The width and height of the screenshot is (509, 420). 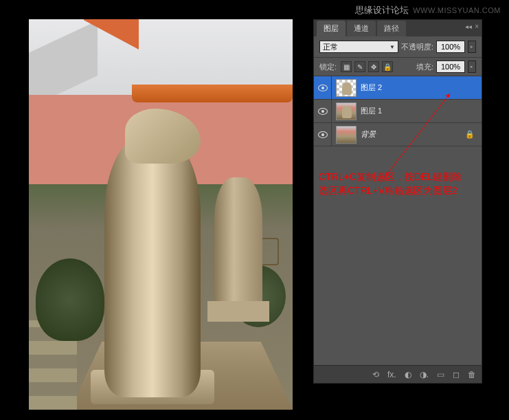 What do you see at coordinates (398, 47) in the screenshot?
I see `blend-row: 正常 不透明度: 100% ▸` at bounding box center [398, 47].